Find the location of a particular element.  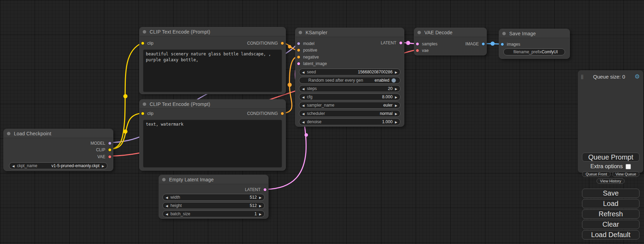

height-widget: height 512 is located at coordinates (213, 206).